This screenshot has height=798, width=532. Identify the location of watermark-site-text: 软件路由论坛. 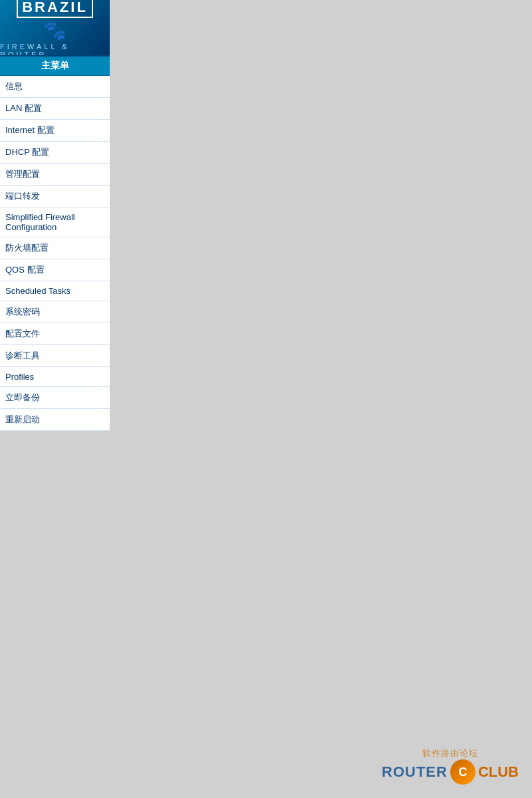
(450, 753).